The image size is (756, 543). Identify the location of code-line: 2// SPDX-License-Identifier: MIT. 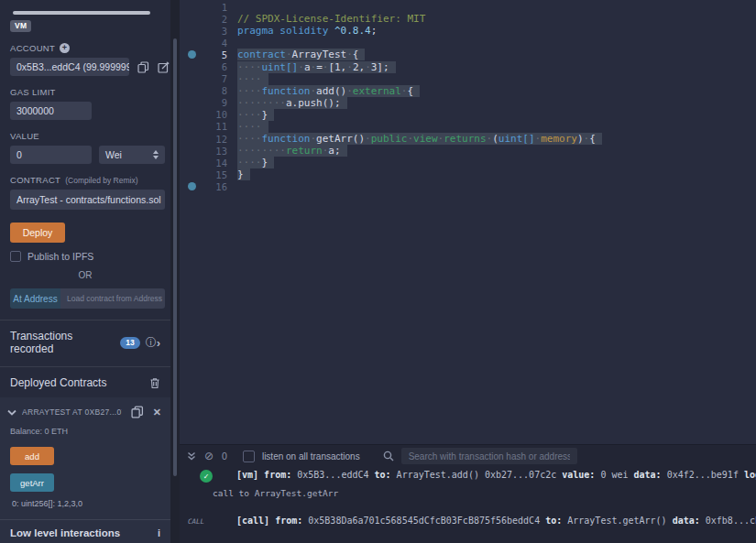
(467, 18).